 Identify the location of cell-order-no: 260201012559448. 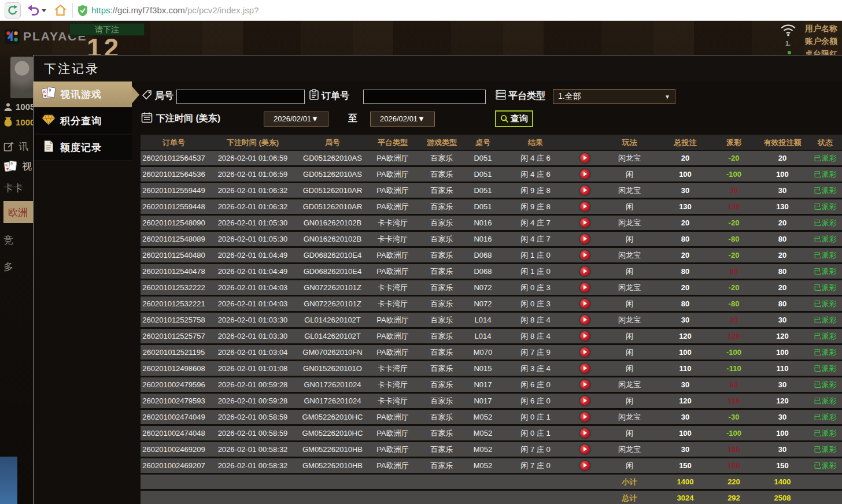
(173, 207).